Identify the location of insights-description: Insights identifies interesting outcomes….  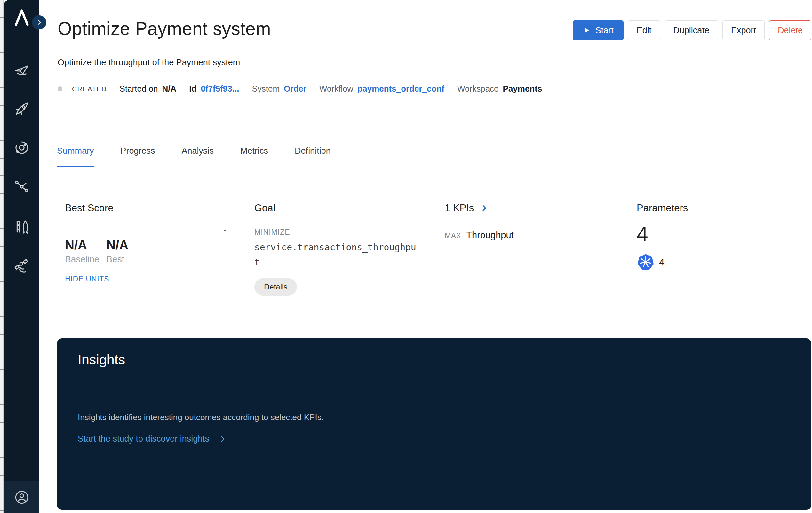
(444, 417).